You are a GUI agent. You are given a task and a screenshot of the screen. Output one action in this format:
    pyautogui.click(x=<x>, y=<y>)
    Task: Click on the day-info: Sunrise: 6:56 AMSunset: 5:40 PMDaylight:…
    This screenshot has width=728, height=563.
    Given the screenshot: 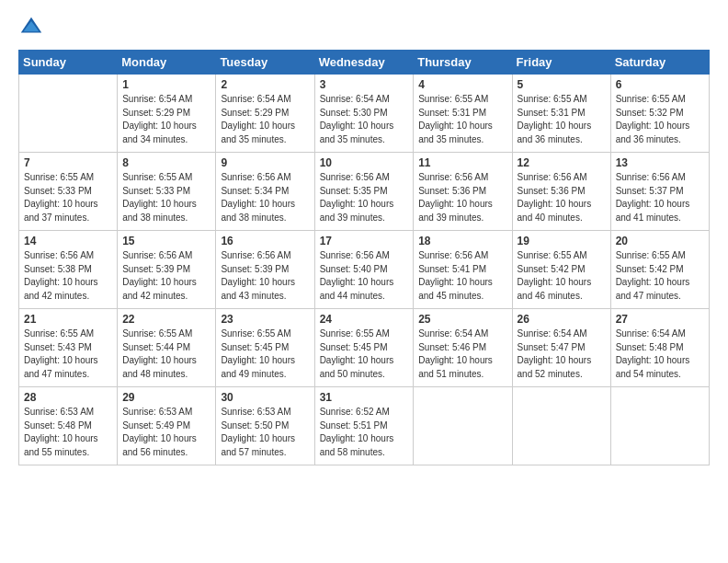 What is the action you would take?
    pyautogui.click(x=364, y=276)
    